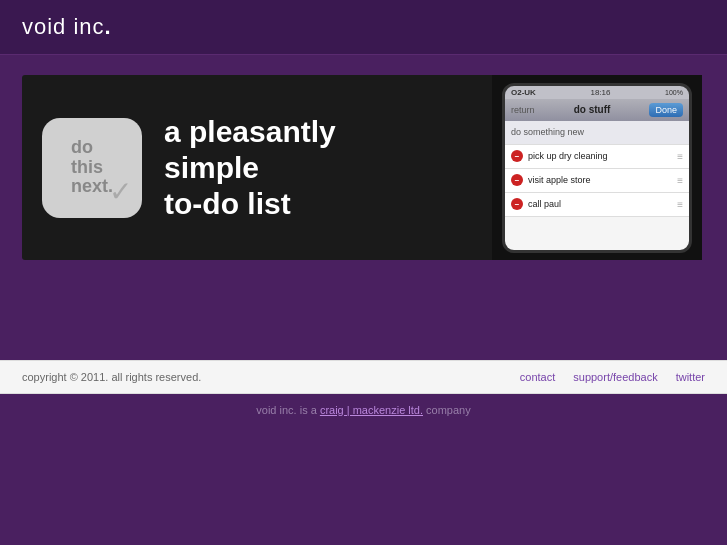  What do you see at coordinates (64, 26) in the screenshot?
I see `site-title-text: void inc` at bounding box center [64, 26].